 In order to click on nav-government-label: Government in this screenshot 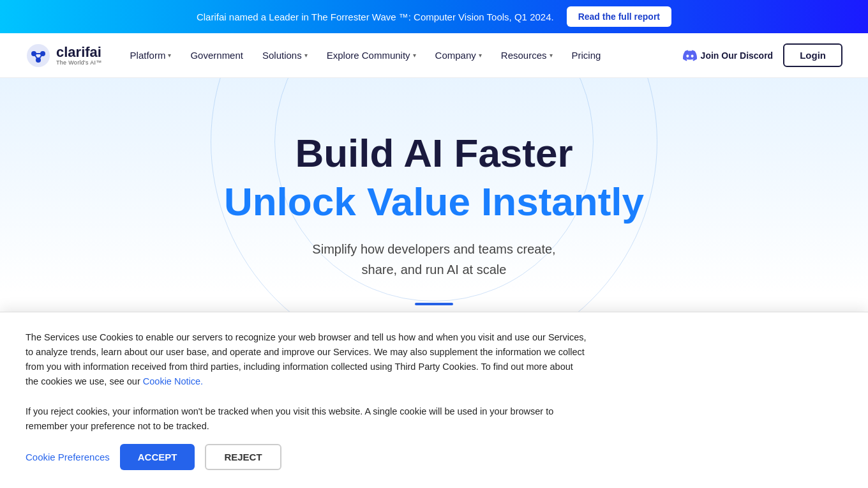, I will do `click(217, 55)`.